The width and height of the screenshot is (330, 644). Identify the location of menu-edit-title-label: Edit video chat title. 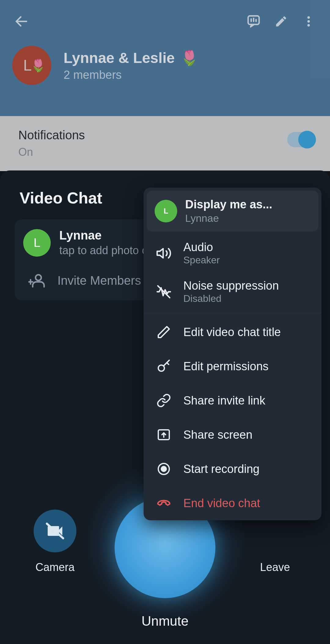
(232, 332).